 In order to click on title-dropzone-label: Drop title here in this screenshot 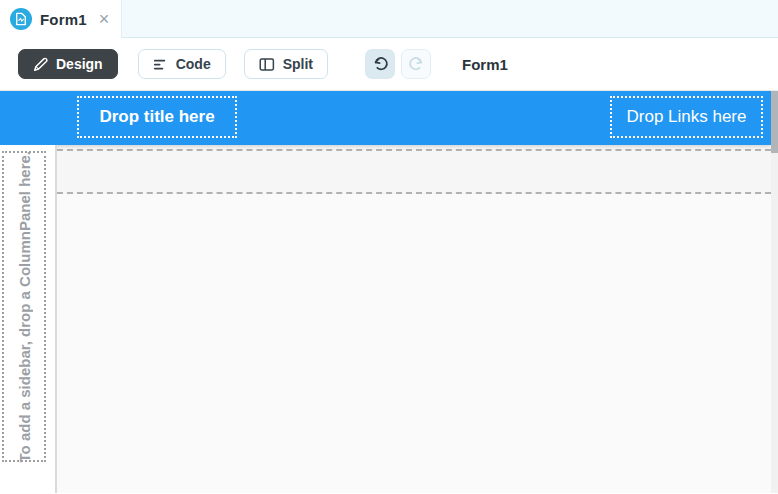, I will do `click(156, 117)`.